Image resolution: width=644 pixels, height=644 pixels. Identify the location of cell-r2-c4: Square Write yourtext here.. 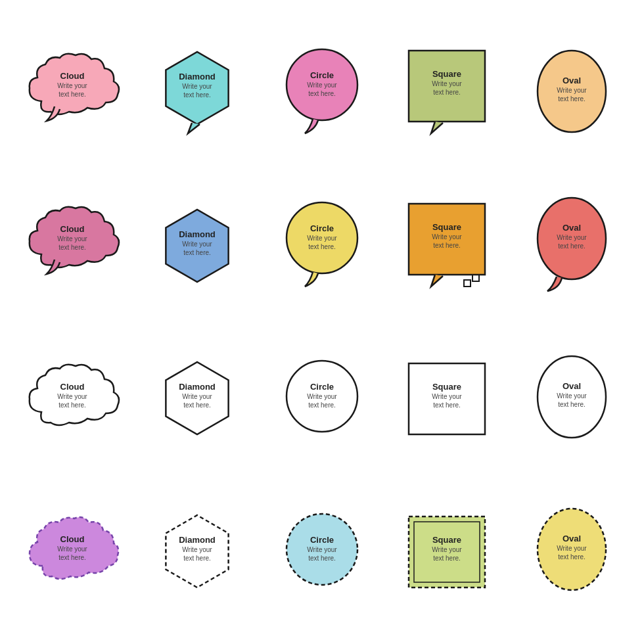
(447, 246).